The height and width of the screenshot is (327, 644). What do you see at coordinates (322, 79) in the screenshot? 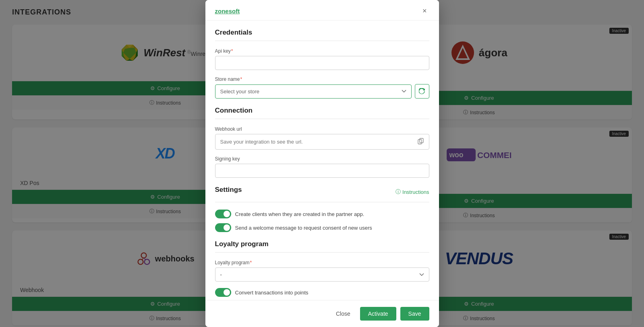
I see `store-name-label: Store name*` at bounding box center [322, 79].